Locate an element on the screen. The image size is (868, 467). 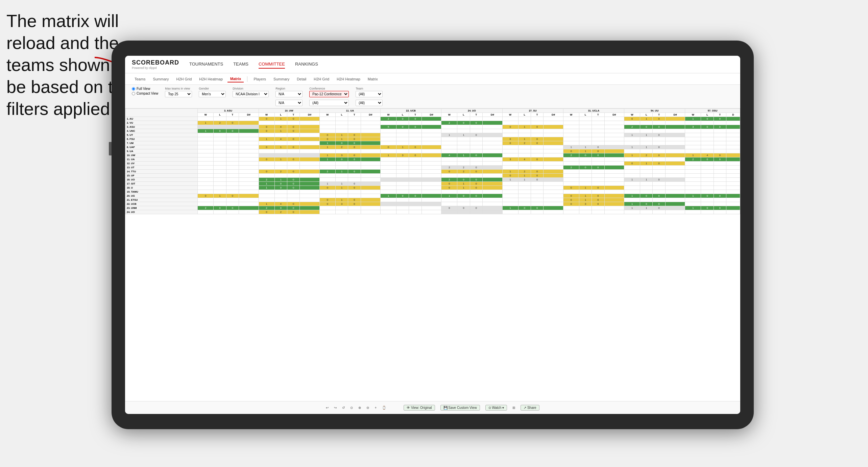
region-label: Region is located at coordinates (289, 89).